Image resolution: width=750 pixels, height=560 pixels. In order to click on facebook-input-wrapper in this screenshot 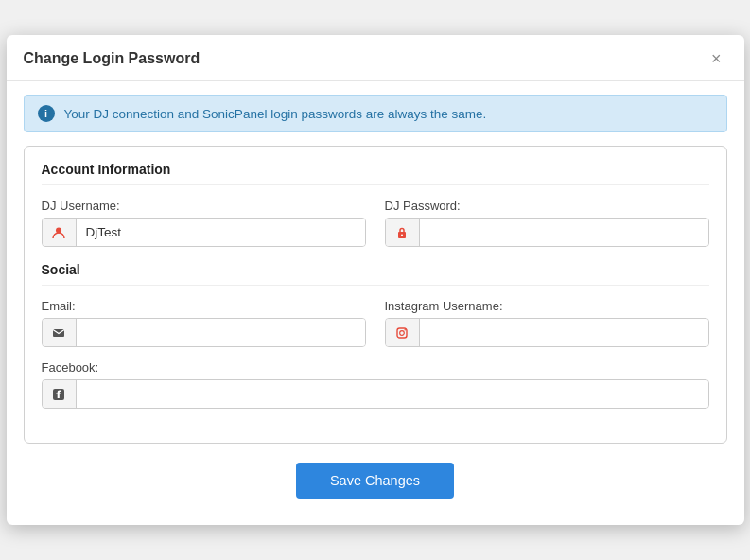, I will do `click(375, 394)`.